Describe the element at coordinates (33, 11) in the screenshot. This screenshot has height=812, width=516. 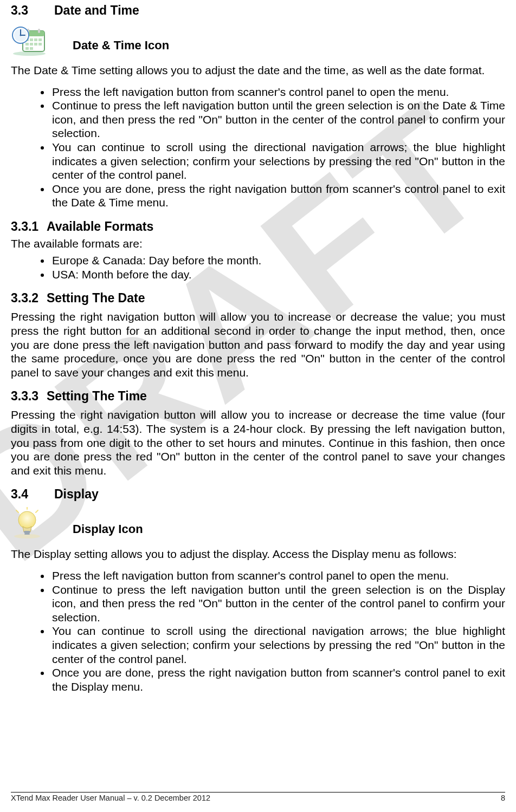
I see `heading-num: 3.3` at that location.